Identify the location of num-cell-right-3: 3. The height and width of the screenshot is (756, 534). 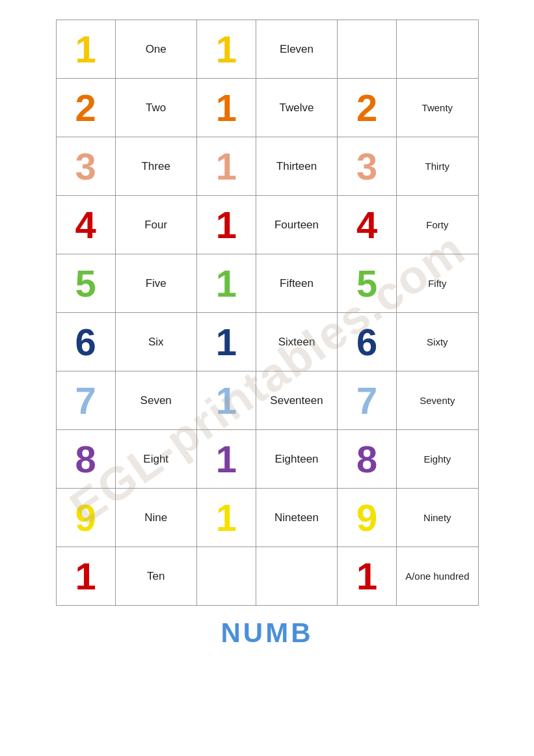
(367, 167).